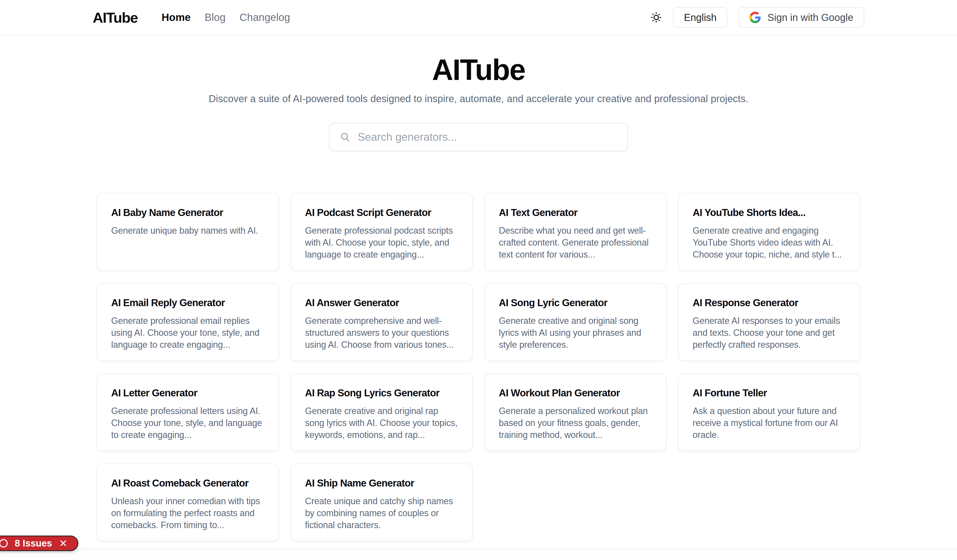 The height and width of the screenshot is (560, 957). I want to click on card-title: AI Baby Name Generator, so click(188, 213).